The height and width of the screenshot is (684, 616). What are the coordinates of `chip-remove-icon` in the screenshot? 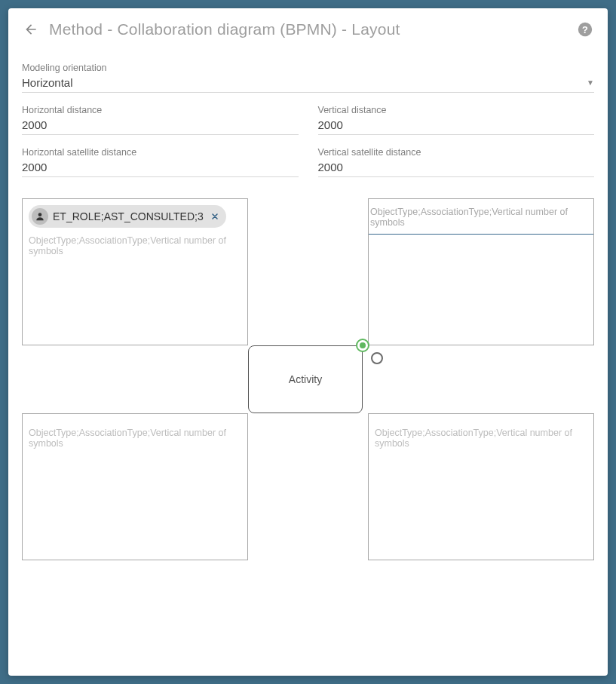 It's located at (215, 216).